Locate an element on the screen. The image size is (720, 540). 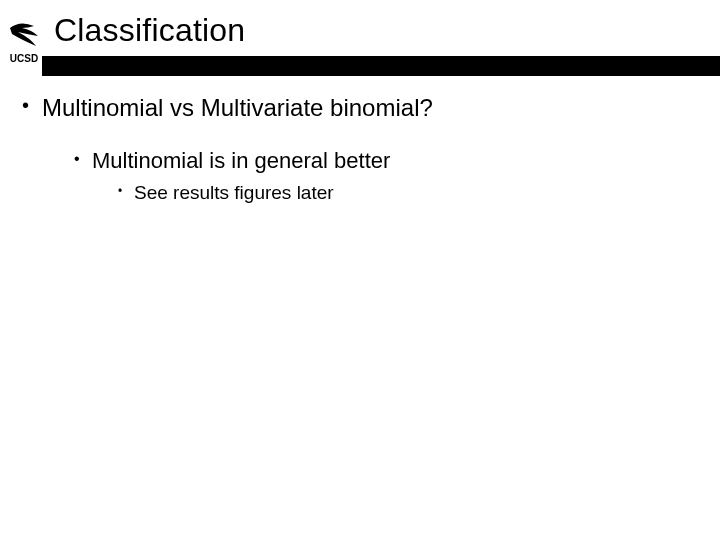
bullet-level2-text: Multinomial is in general better is located at coordinates (241, 160).